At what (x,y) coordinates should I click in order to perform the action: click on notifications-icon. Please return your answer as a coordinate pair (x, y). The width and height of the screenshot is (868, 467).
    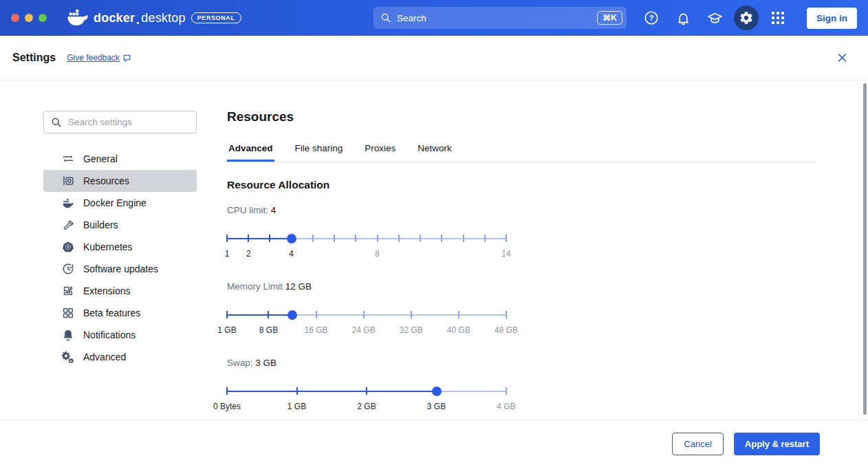
    Looking at the image, I should click on (683, 18).